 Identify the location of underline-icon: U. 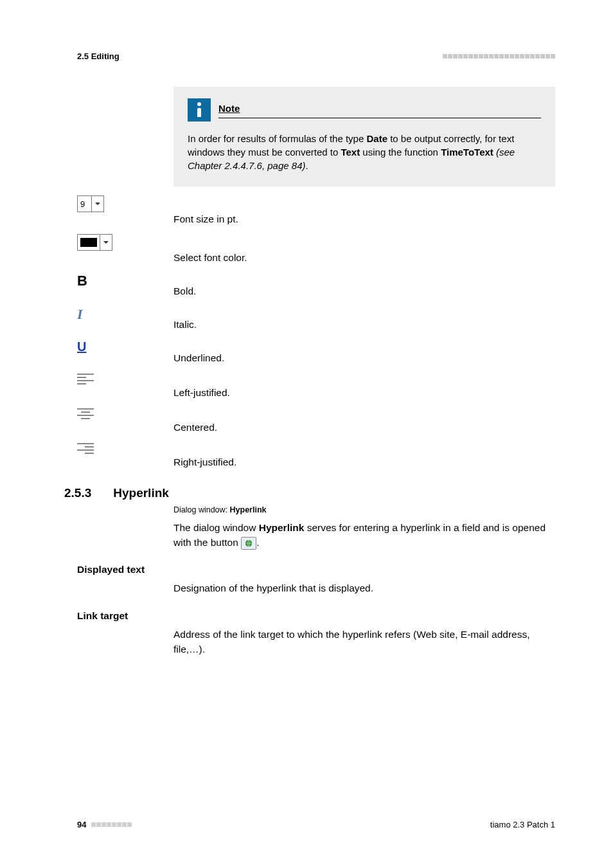
(82, 347).